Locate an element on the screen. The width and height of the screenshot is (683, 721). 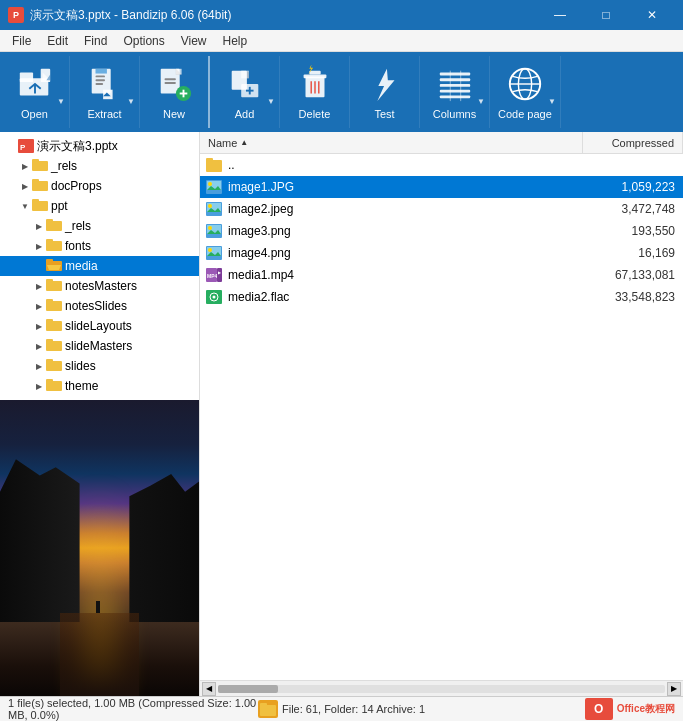
tree-item-slides: ▶ slides is located at coordinates (100, 366).